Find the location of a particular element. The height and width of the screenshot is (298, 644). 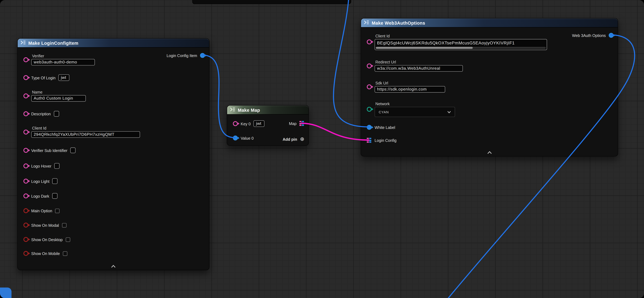

pin-row-sdk-url: Sdk Url https://sdk.openlogin.com is located at coordinates (406, 86).